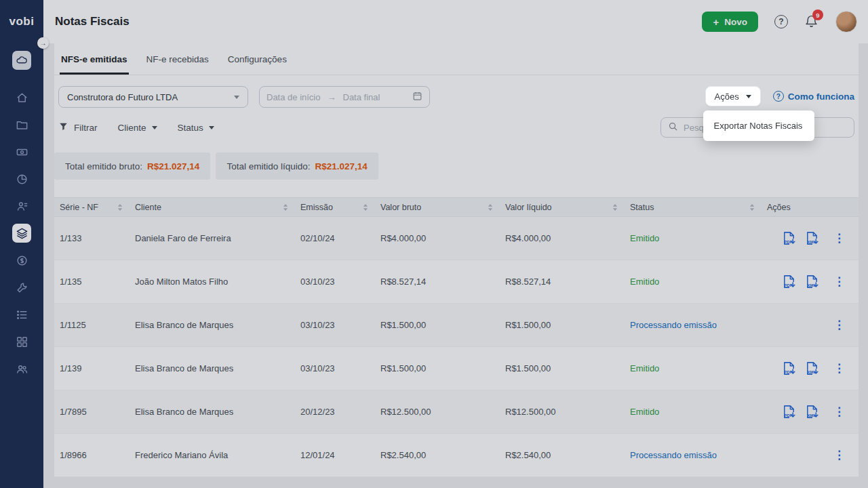  What do you see at coordinates (22, 369) in the screenshot?
I see `sidebar-item-users` at bounding box center [22, 369].